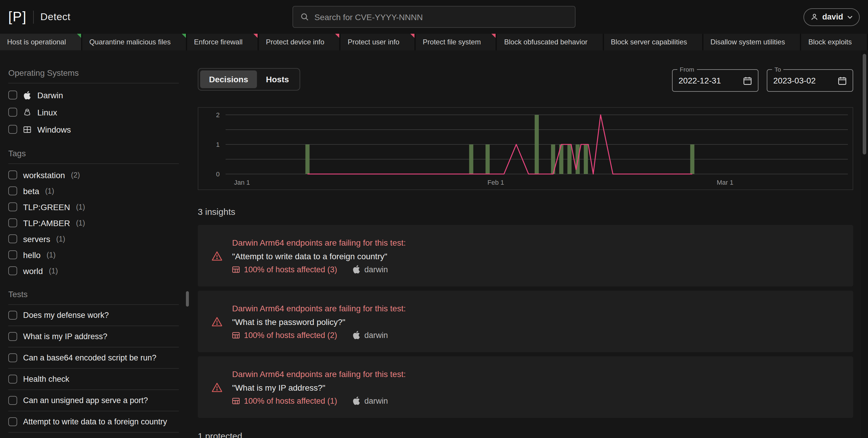 Image resolution: width=868 pixels, height=438 pixels. Describe the element at coordinates (249, 80) in the screenshot. I see `view-toggle: Decisions Hosts` at that location.